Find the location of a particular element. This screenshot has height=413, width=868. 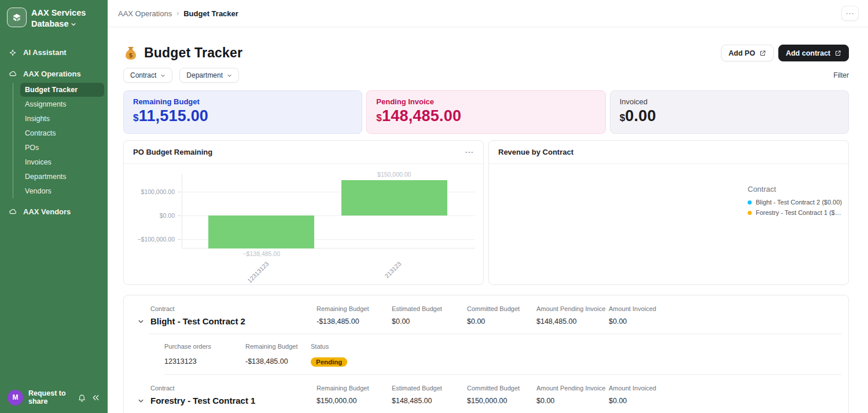

avatar: M is located at coordinates (15, 397).